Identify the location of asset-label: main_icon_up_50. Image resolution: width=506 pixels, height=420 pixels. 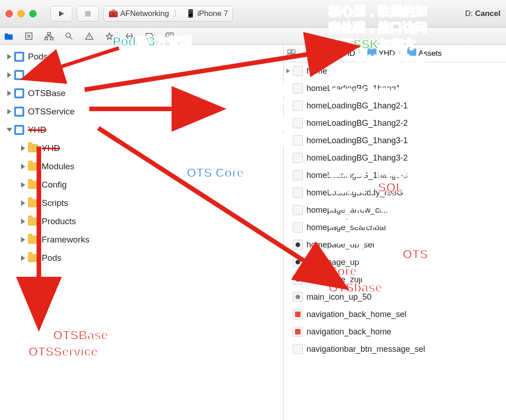
(339, 297).